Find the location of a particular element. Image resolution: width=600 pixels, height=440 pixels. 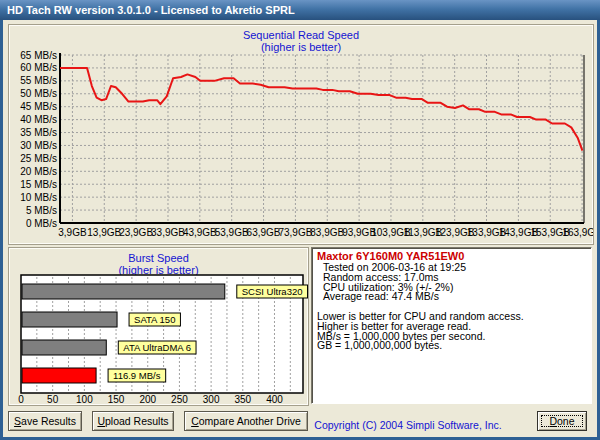

svg-text: 73,9GB is located at coordinates (295, 232).